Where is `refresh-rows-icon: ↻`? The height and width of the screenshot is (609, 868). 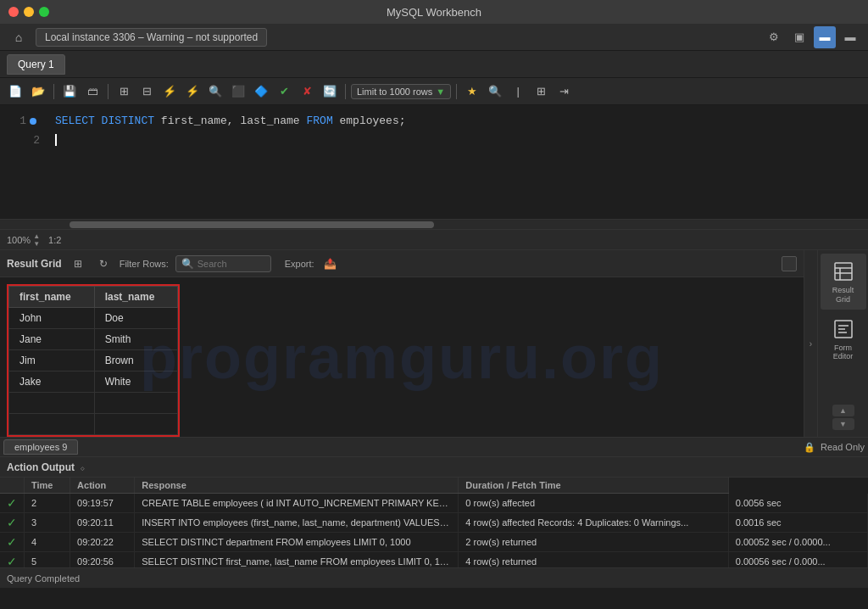 refresh-rows-icon: ↻ is located at coordinates (103, 264).